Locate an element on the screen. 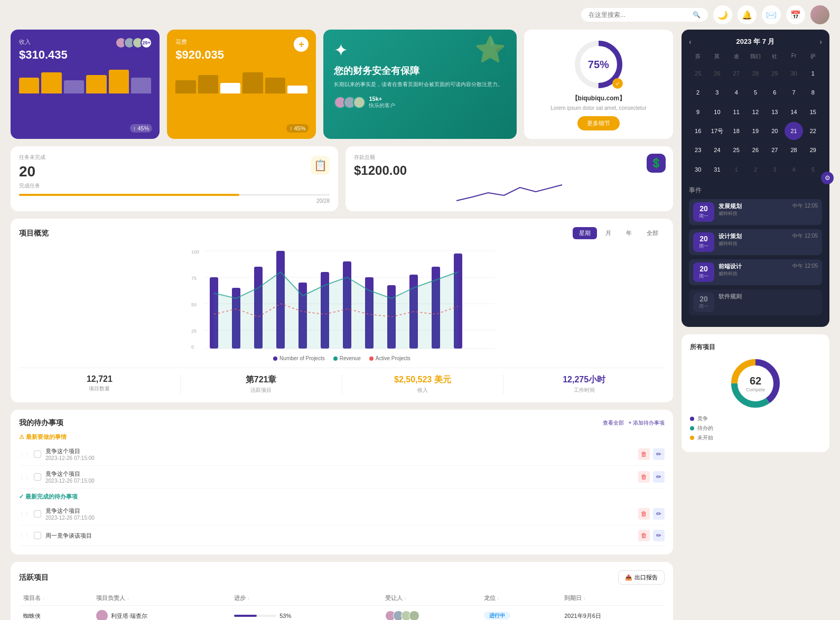 The width and height of the screenshot is (840, 620). cal-day-23: 23 is located at coordinates (698, 150).